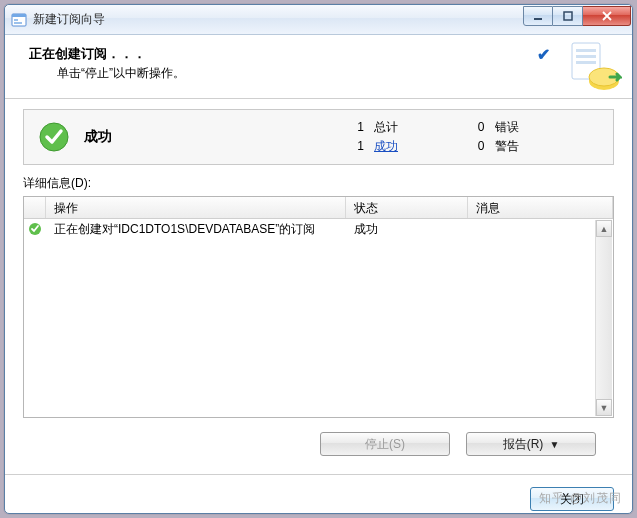 The height and width of the screenshot is (518, 637). Describe the element at coordinates (69, 20) in the screenshot. I see `window-title: 新建订阅向导` at that location.